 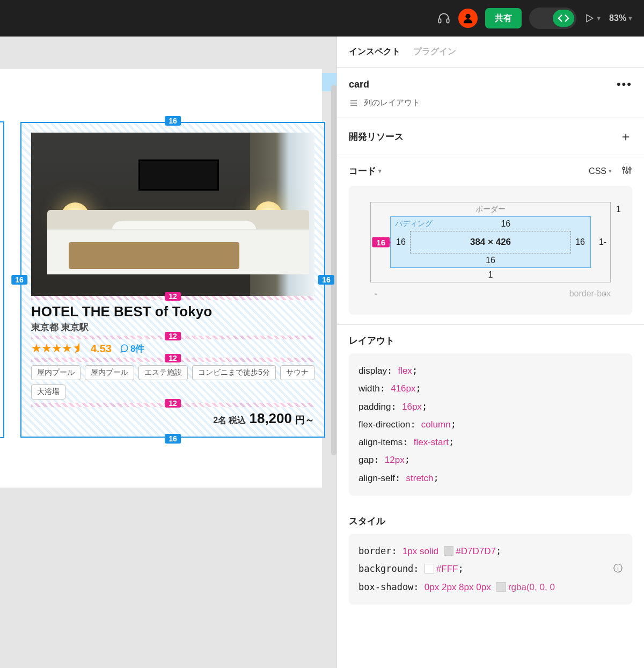 I want to click on plus-icon: ＋, so click(x=626, y=136).